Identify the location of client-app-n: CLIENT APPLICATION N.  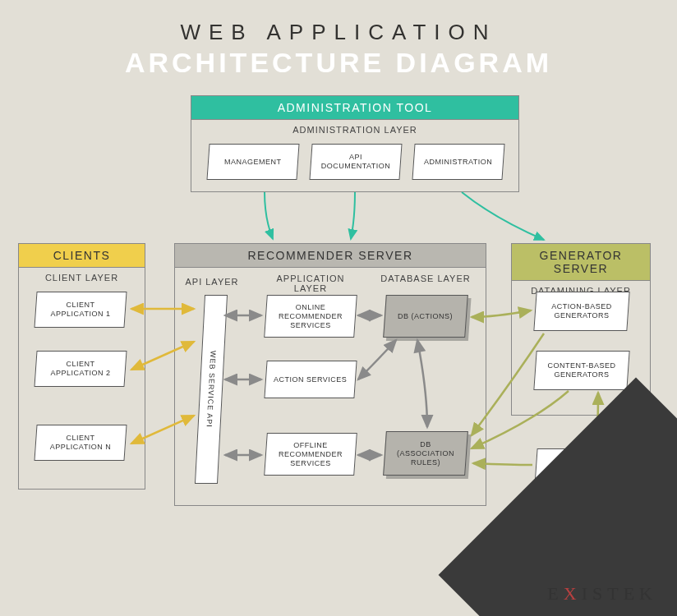
(81, 443).